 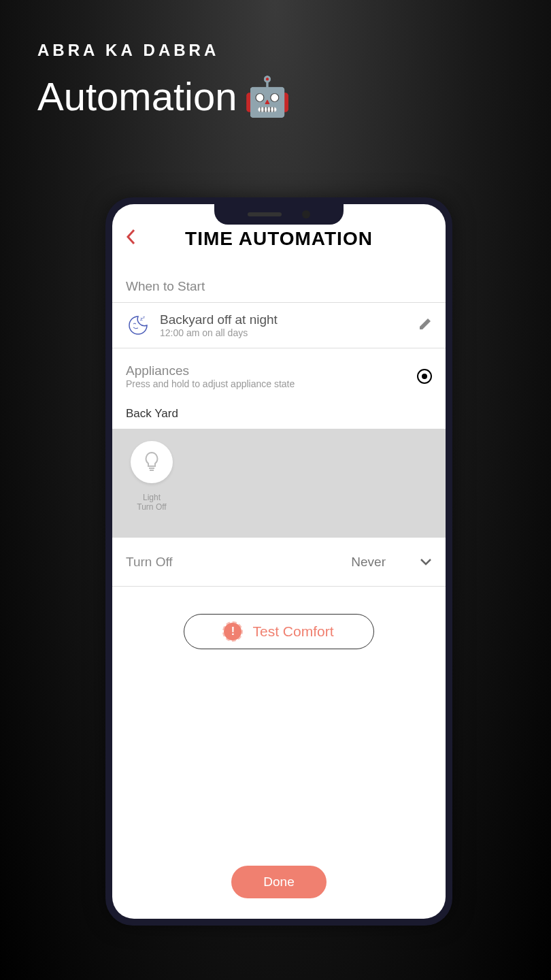 I want to click on promo-title: Automation 🤖, so click(x=165, y=97).